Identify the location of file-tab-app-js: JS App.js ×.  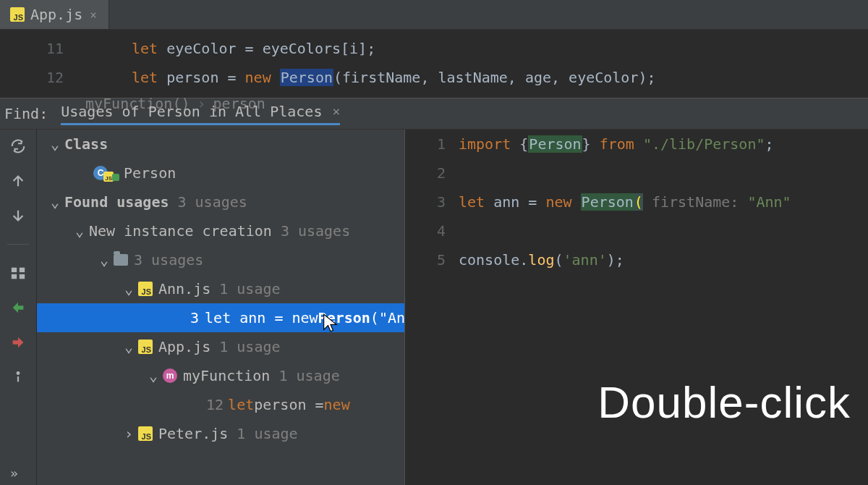
(55, 14).